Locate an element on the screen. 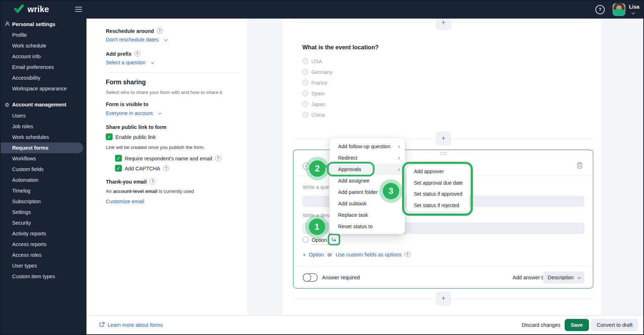 The width and height of the screenshot is (644, 335). question-title: What is the event location? is located at coordinates (341, 47).